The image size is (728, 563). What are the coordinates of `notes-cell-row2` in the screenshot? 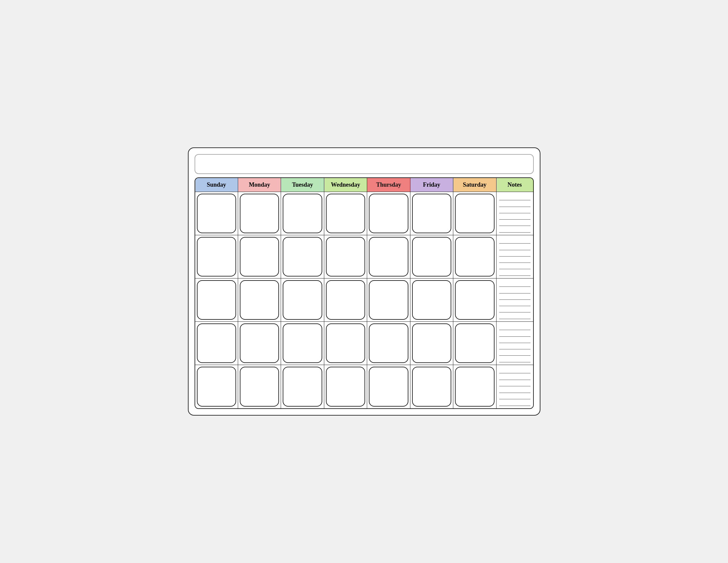 It's located at (515, 300).